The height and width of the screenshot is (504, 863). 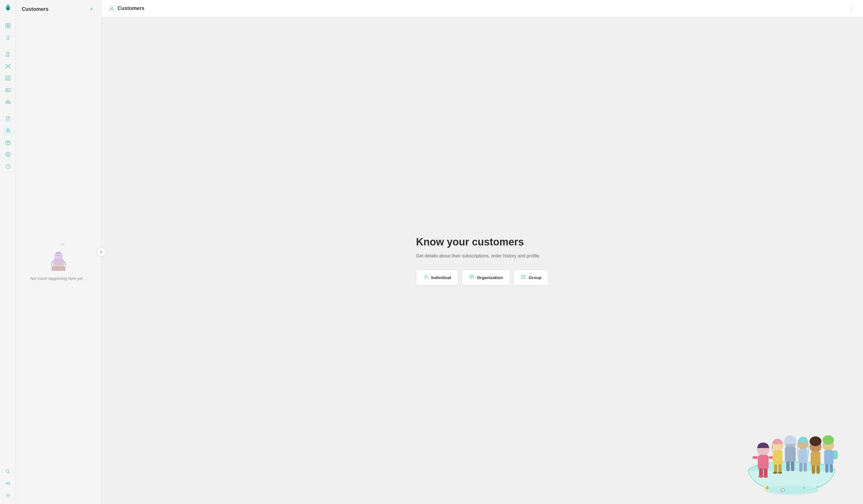 I want to click on group-button: Group, so click(x=531, y=277).